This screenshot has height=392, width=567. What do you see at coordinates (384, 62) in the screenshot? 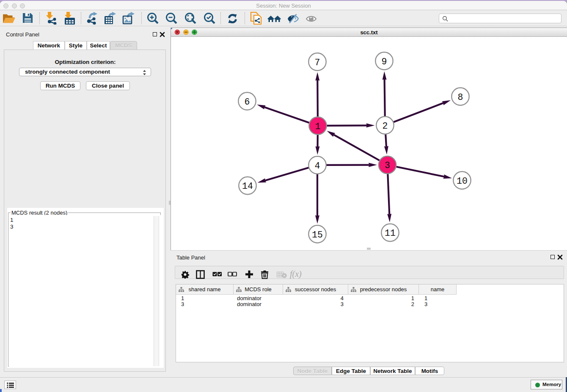
I see `svg-text: 9` at bounding box center [384, 62].